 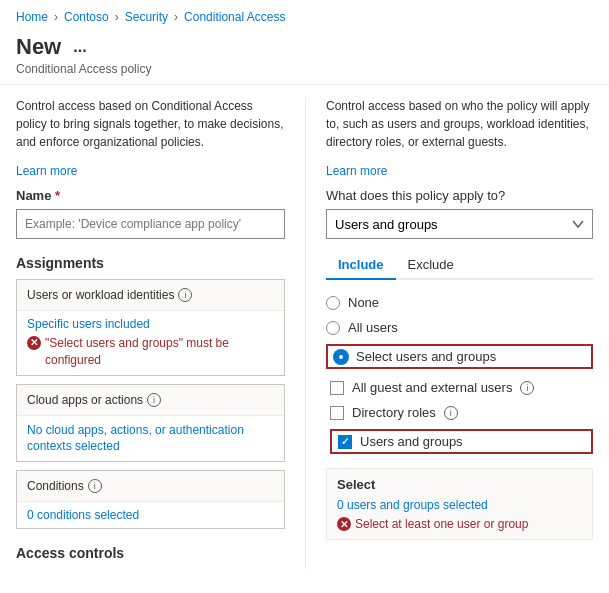 What do you see at coordinates (460, 328) in the screenshot?
I see `all-users-option: All users` at bounding box center [460, 328].